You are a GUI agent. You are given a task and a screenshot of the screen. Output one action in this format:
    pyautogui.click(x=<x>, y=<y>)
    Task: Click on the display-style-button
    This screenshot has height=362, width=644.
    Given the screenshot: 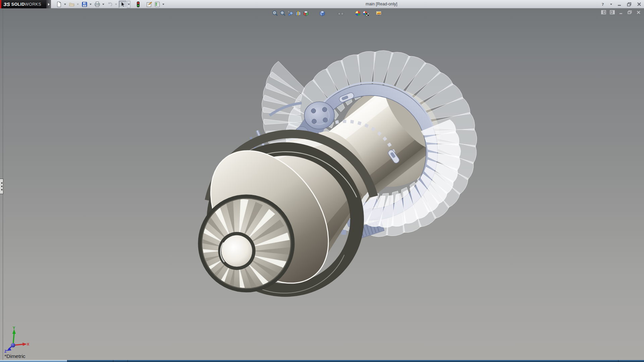 What is the action you would take?
    pyautogui.click(x=322, y=13)
    